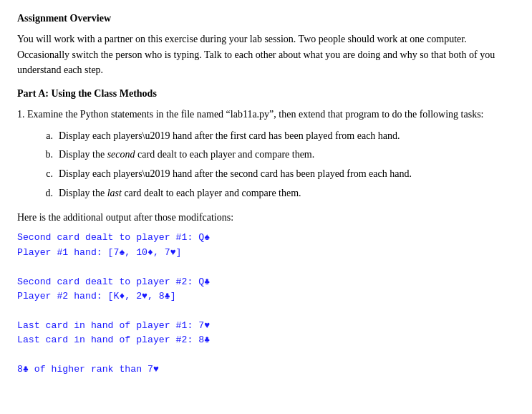 Image resolution: width=532 pixels, height=414 pixels. What do you see at coordinates (186, 155) in the screenshot?
I see `item-b-text: Display the second card dealt to each pl…` at bounding box center [186, 155].